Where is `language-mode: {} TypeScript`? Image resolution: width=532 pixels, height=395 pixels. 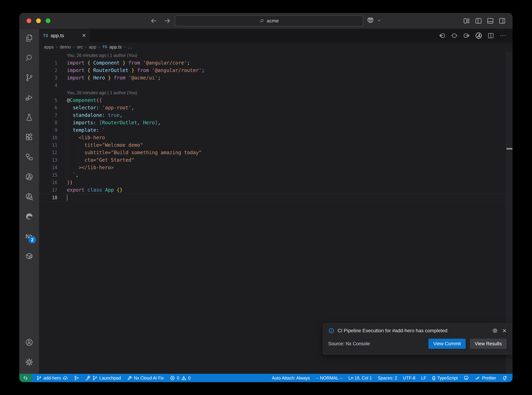 language-mode: {} TypeScript is located at coordinates (445, 378).